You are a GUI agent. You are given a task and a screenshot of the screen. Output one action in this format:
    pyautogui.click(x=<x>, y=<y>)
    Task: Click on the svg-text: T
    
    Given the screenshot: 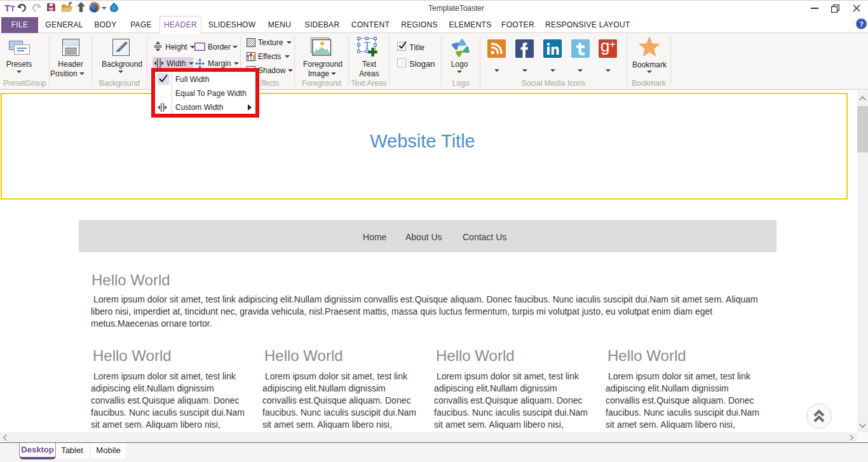 What is the action you would take?
    pyautogui.click(x=367, y=46)
    